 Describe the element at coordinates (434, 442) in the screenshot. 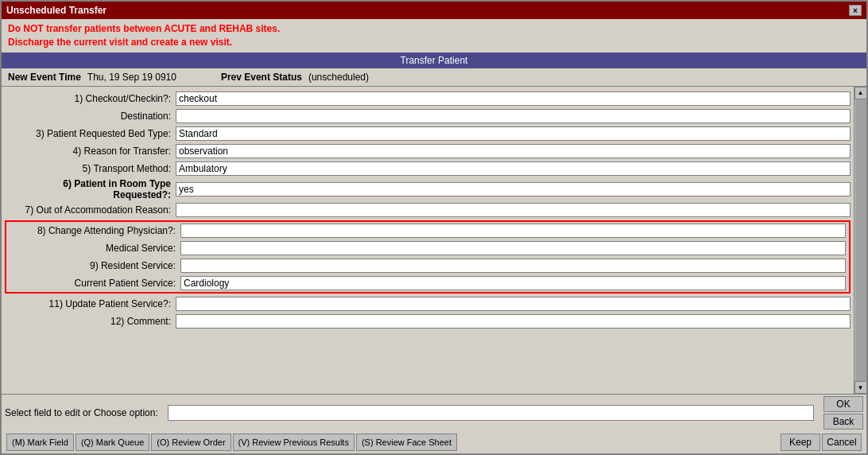

I see `bottom-buttons-row: (M) Mark Field (Q) Mark Queue (O) Review…` at that location.